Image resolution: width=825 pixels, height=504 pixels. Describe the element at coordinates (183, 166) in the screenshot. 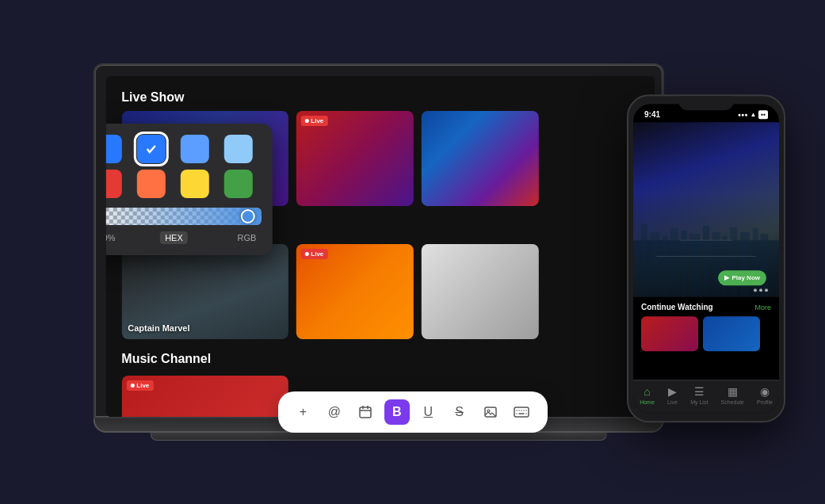

I see `color-swatches-grid` at that location.